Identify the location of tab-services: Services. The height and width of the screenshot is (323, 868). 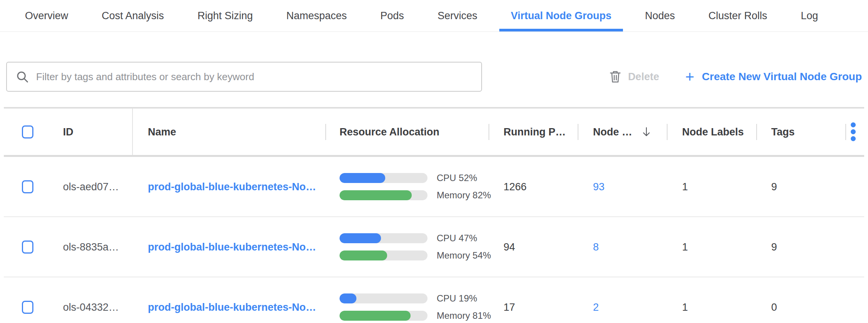
(457, 16).